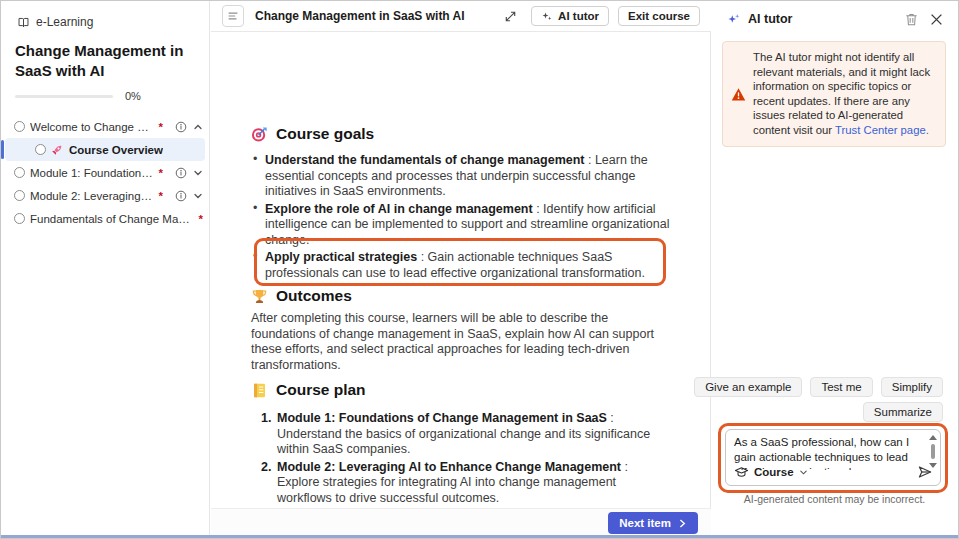  What do you see at coordinates (462, 176) in the screenshot?
I see `goal-item: Understand the fundamentals of change ma…` at bounding box center [462, 176].